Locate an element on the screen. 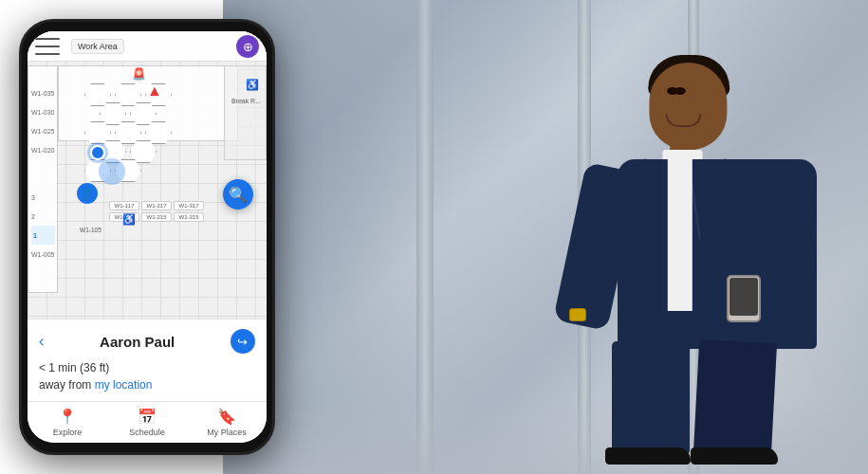 The height and width of the screenshot is (474, 868). desk-w1105: W1-105 is located at coordinates (91, 229).